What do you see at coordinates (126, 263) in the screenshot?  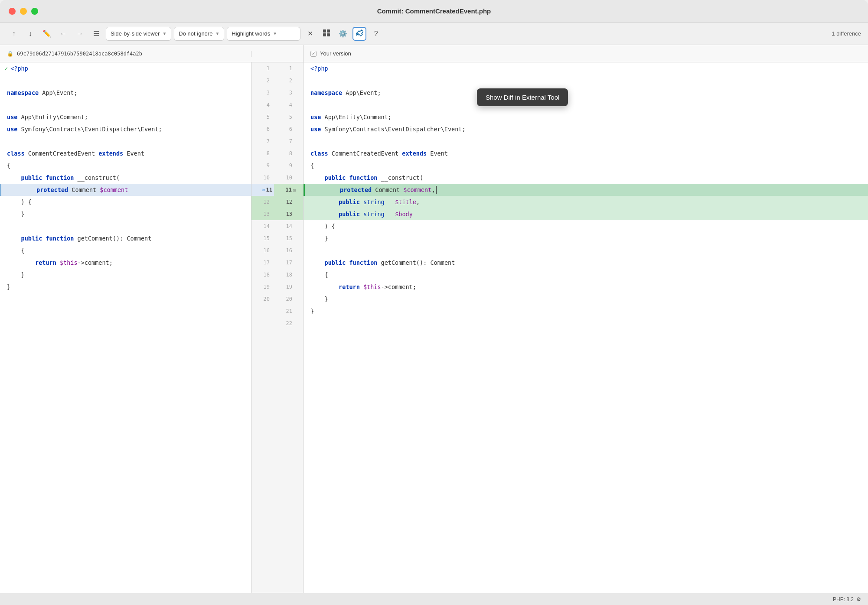 I see `left-line-17: return $this->comment;` at bounding box center [126, 263].